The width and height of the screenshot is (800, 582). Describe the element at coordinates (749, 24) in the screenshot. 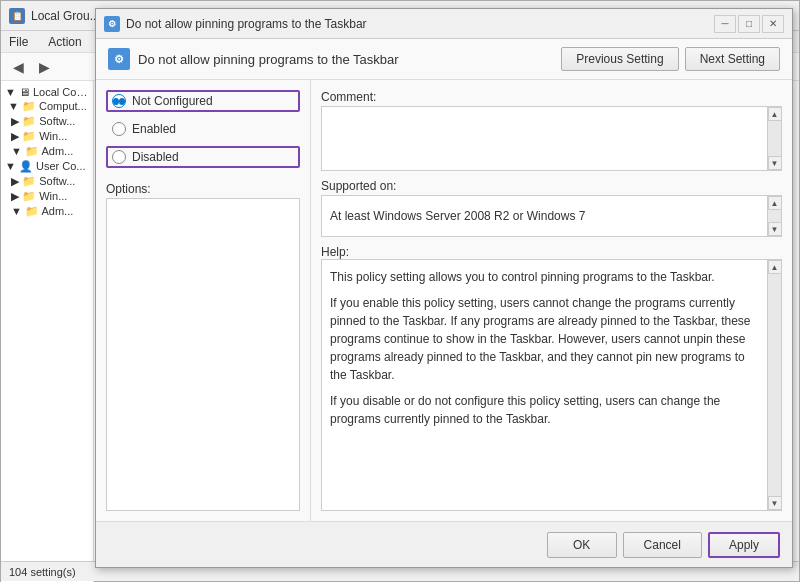

I see `maximize-button: □` at that location.